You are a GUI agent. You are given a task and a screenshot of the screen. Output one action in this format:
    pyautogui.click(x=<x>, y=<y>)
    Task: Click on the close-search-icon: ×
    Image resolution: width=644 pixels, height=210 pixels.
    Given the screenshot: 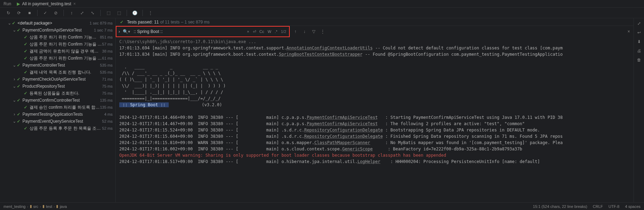 What is the action you would take?
    pyautogui.click(x=629, y=32)
    